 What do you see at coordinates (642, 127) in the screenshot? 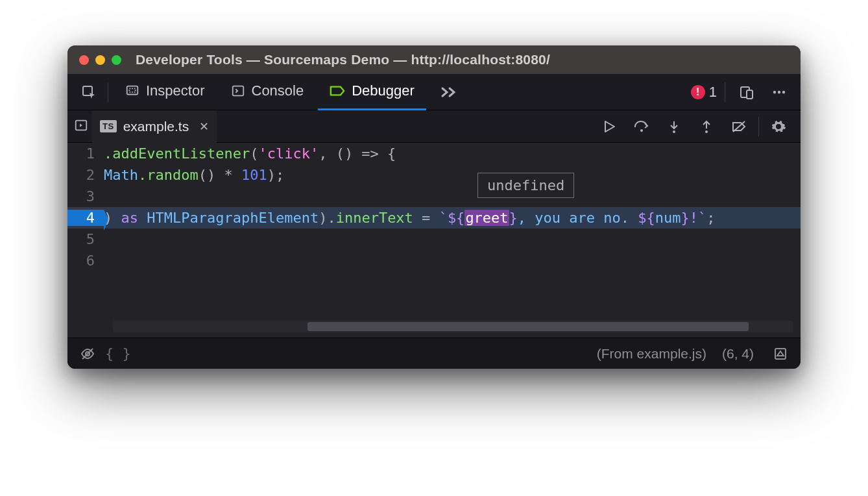
I see `step-over-button` at bounding box center [642, 127].